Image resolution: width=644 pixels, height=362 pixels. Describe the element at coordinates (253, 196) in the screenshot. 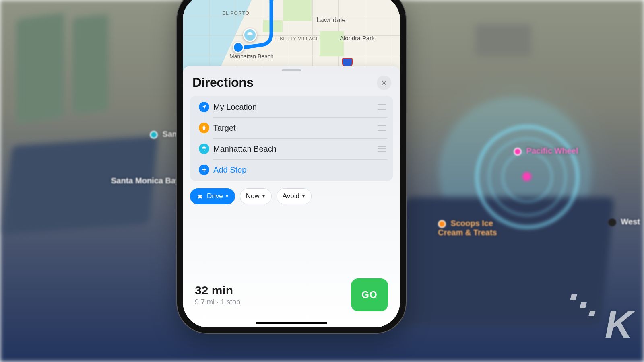

I see `pill-label: Now` at that location.